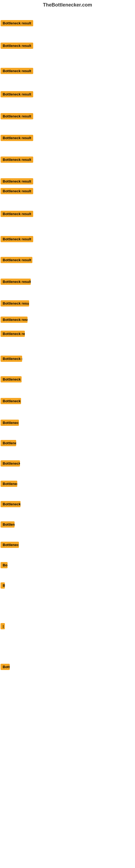 This screenshot has height=868, width=135. What do you see at coordinates (11, 359) in the screenshot?
I see `bottleneck-label-17: Bottleneck result` at bounding box center [11, 359].